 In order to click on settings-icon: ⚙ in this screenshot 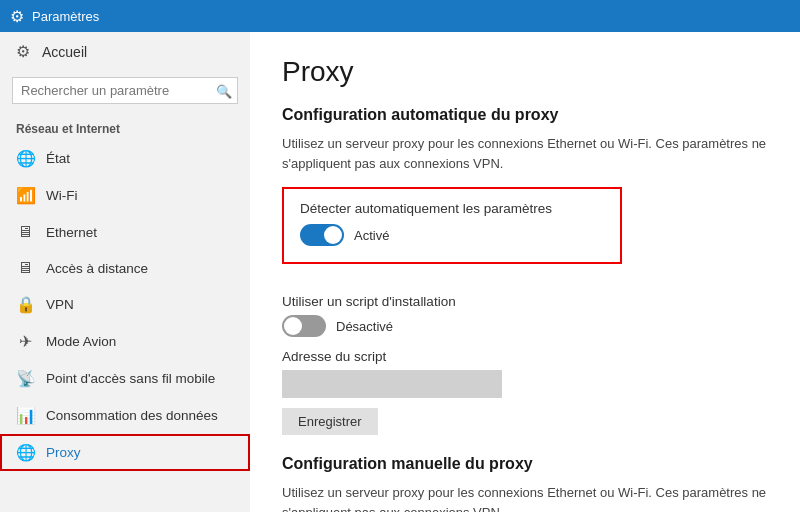, I will do `click(17, 16)`.